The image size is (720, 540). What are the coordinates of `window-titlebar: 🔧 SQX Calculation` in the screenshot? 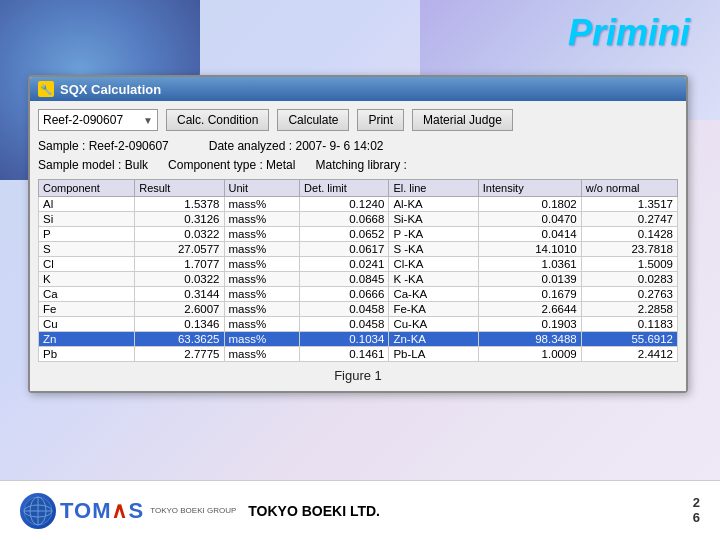 It's located at (358, 89).